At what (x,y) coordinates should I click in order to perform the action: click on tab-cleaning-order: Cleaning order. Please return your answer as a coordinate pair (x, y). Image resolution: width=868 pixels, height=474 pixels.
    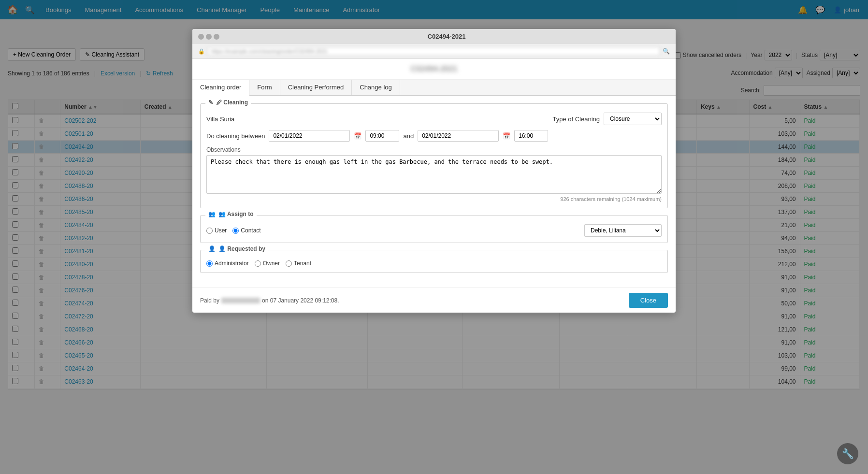
    Looking at the image, I should click on (221, 88).